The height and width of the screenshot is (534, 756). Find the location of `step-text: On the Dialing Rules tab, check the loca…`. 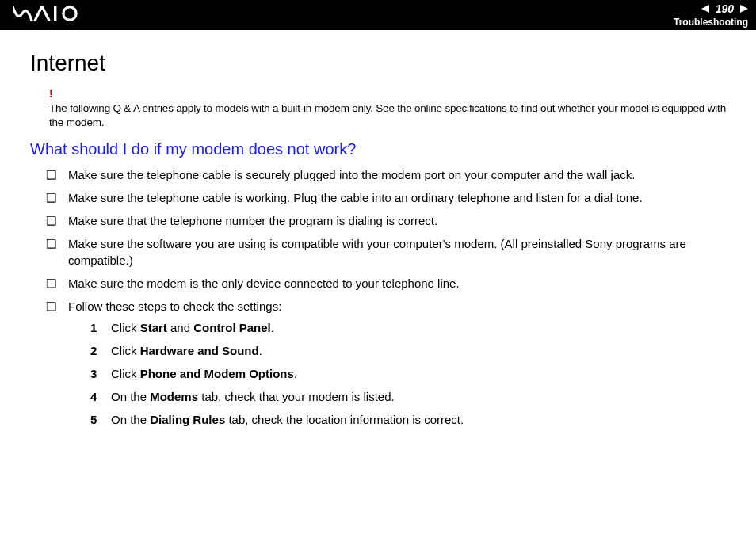

step-text: On the Dialing Rules tab, check the loca… is located at coordinates (421, 420).